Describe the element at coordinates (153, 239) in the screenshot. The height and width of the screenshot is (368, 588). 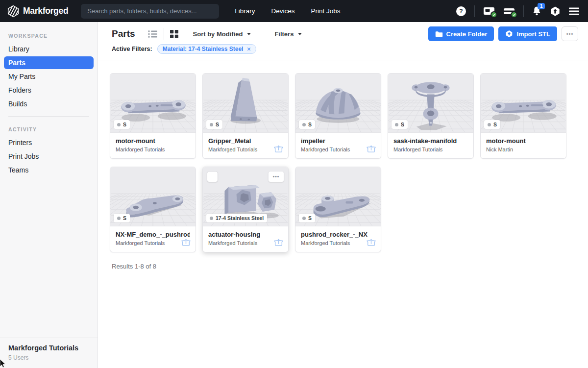
I see `part-card-footer: NX-MF_demo_-_pushrod_... Markforged Tuto…` at that location.